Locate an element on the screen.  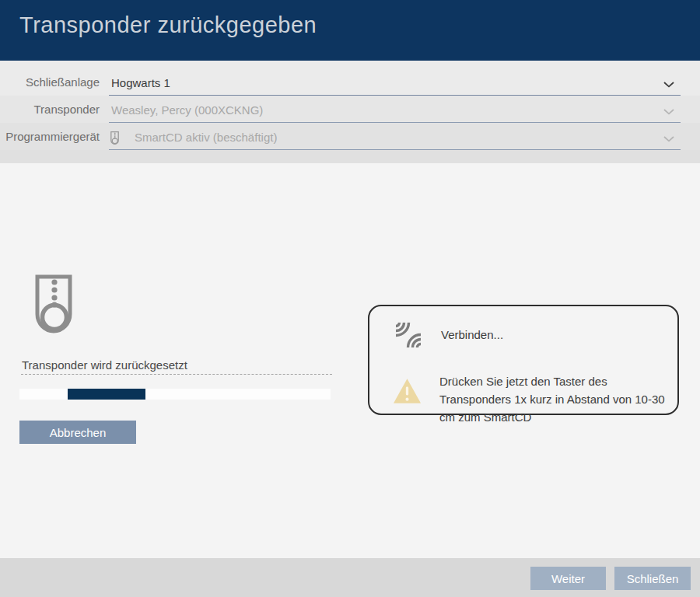
instruction-text: Drücken Sie jetzt den Taster des Transpo… is located at coordinates (558, 400).